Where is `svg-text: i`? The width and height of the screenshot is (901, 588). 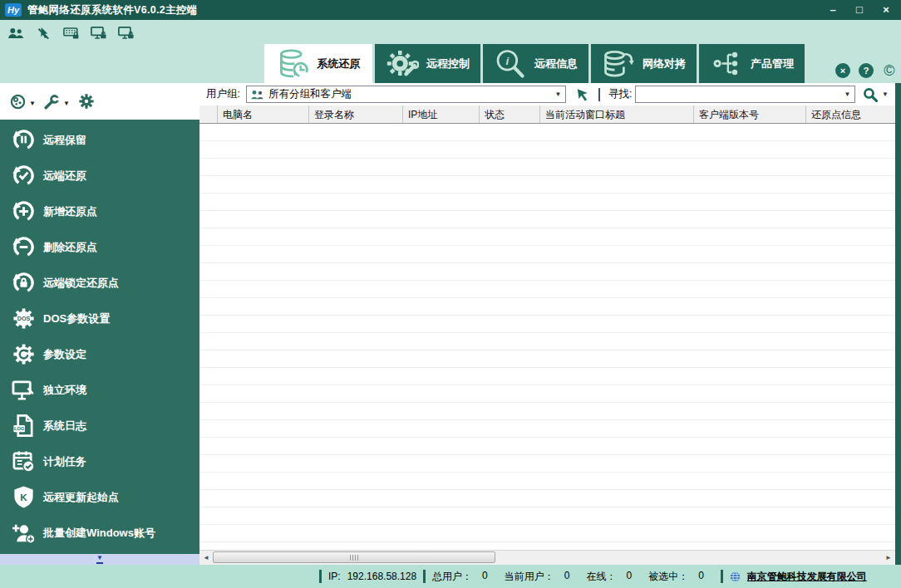
svg-text: i is located at coordinates (507, 61).